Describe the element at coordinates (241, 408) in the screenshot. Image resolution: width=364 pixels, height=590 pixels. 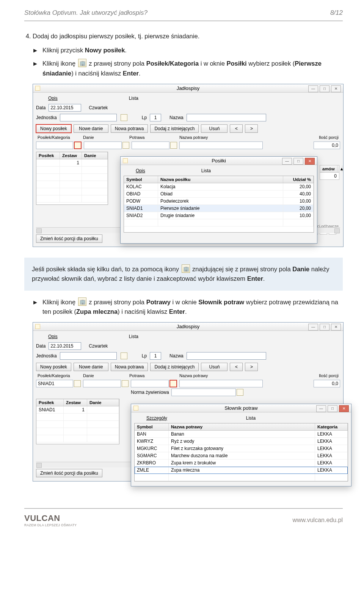
I see `slownik-title: Słownik potraw` at that location.